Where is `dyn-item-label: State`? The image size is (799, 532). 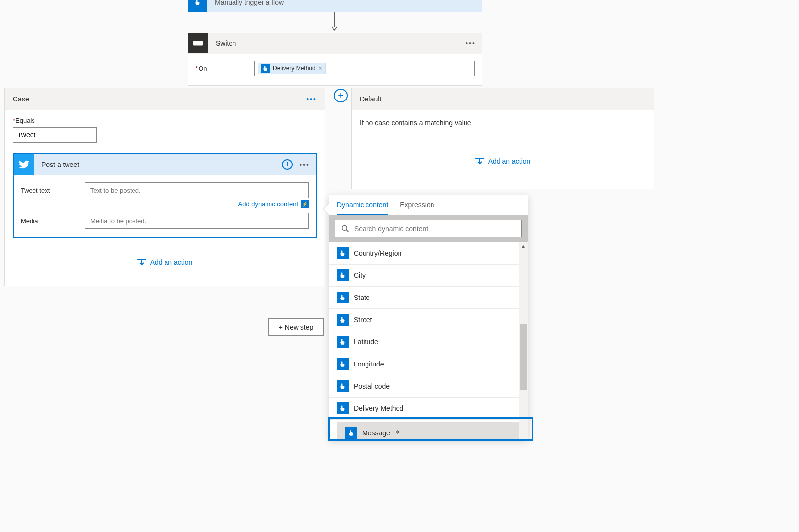
dyn-item-label: State is located at coordinates (362, 298).